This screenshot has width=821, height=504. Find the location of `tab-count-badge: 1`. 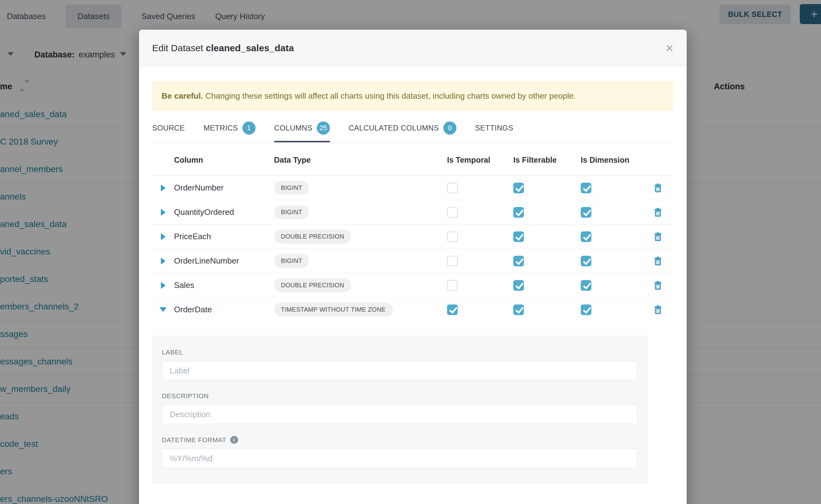

tab-count-badge: 1 is located at coordinates (249, 128).